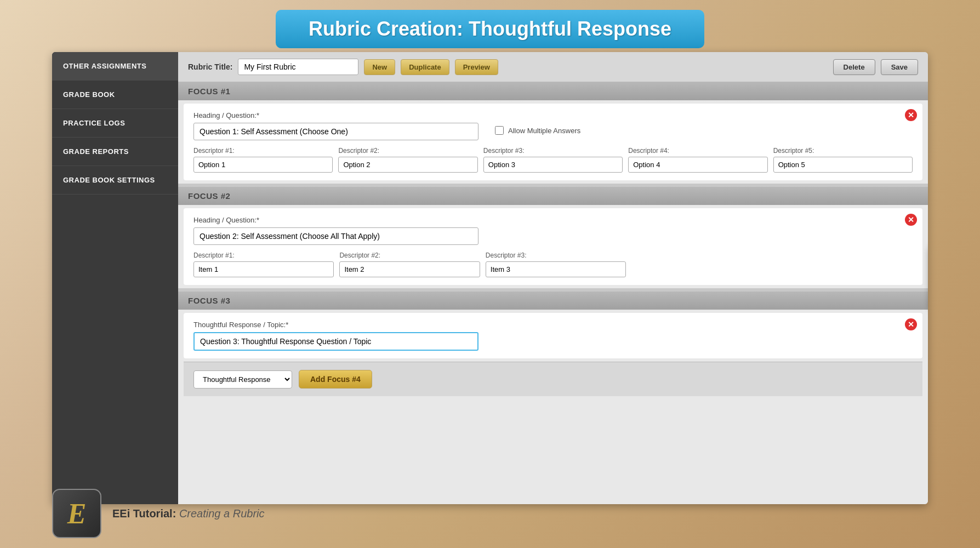 The image size is (980, 548). What do you see at coordinates (556, 264) in the screenshot?
I see `focus-2-descriptor-3: Descriptor #3:` at bounding box center [556, 264].